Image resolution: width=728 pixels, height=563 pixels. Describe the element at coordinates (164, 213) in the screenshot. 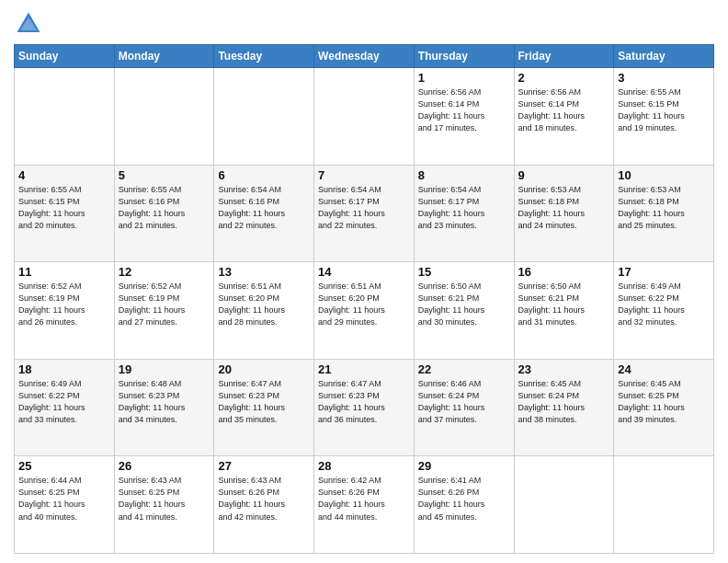

I see `calendar-cell: 5Sunrise: 6:55 AM Sunset: 6:16 PM Daylig…` at that location.